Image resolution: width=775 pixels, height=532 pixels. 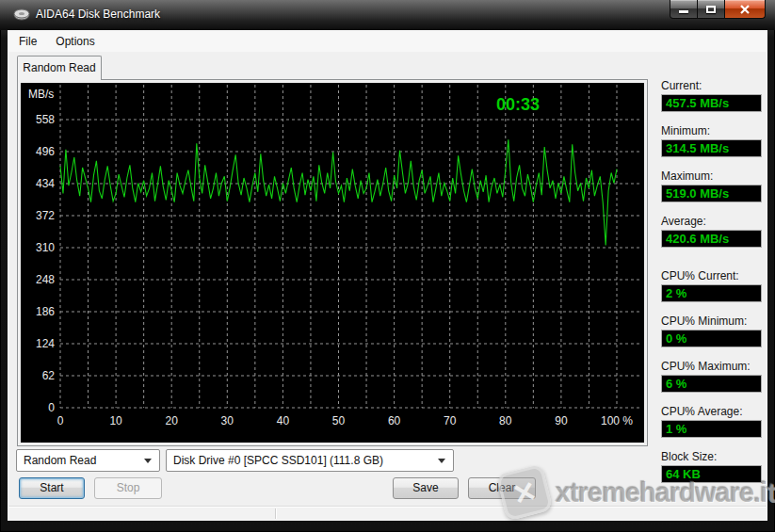 What do you see at coordinates (45, 216) in the screenshot?
I see `svg-text: 372` at bounding box center [45, 216].